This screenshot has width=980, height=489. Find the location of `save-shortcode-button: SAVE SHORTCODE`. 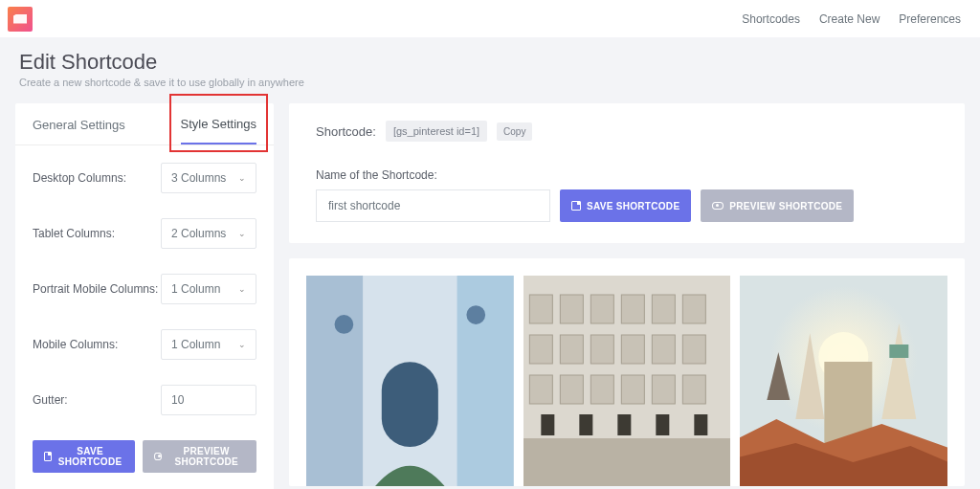

save-shortcode-button: SAVE SHORTCODE is located at coordinates (84, 456).